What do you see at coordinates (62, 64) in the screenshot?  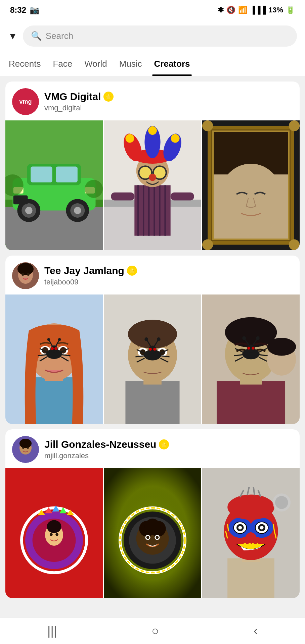 I see `tab-face: Face` at bounding box center [62, 64].